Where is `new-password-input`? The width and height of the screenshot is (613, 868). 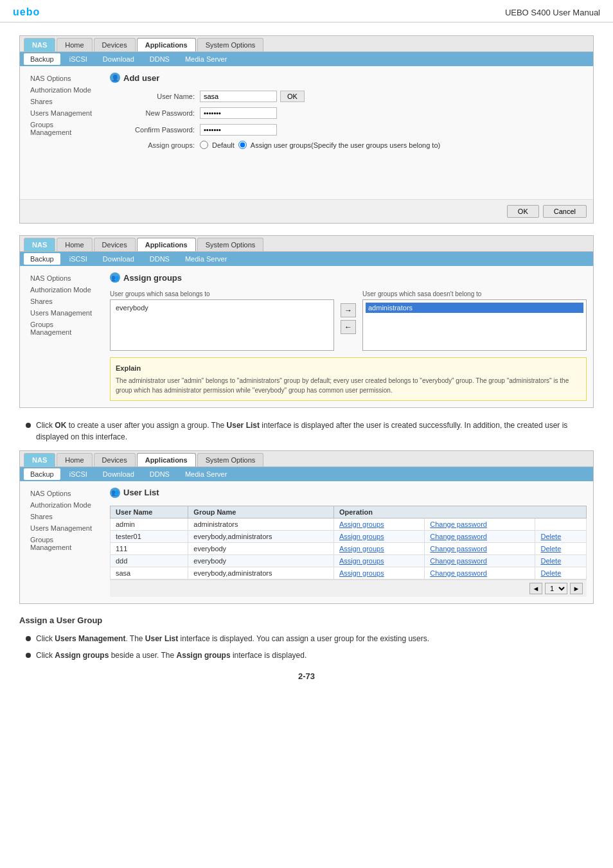 new-password-input is located at coordinates (238, 113).